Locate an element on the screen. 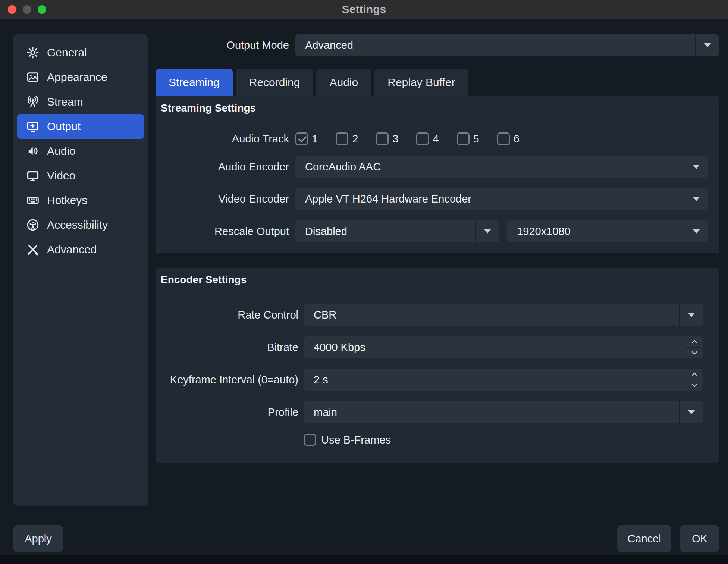 The height and width of the screenshot is (564, 728). panel-title: Encoder Settings is located at coordinates (204, 280).